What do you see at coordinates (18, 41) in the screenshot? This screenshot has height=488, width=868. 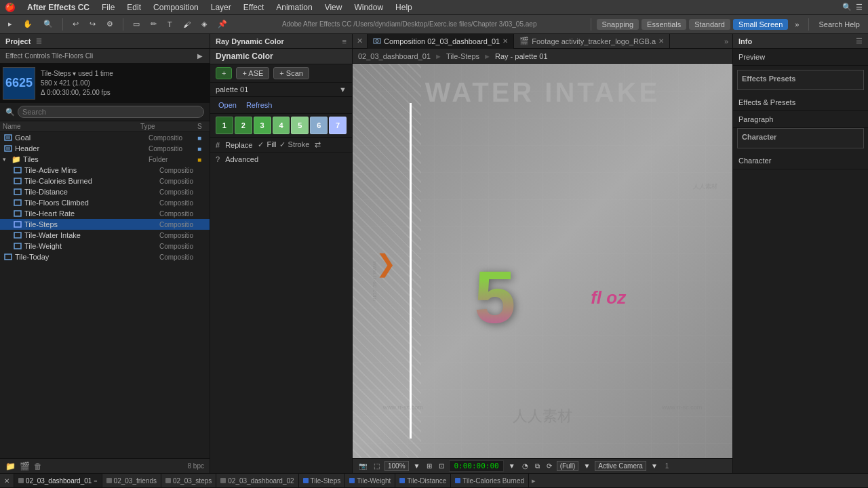 I see `project-tab: Project` at bounding box center [18, 41].